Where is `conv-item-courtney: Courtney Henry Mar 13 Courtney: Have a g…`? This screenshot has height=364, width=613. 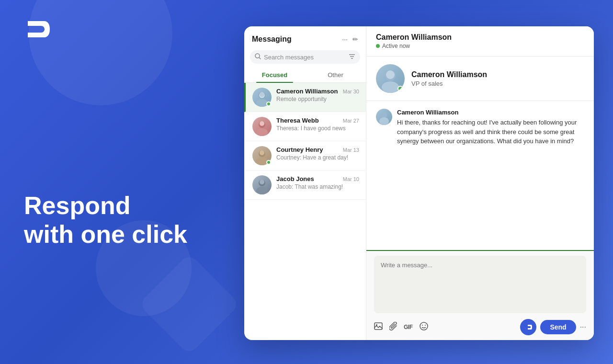
conv-item-courtney: Courtney Henry Mar 13 Courtney: Have a g… is located at coordinates (305, 156).